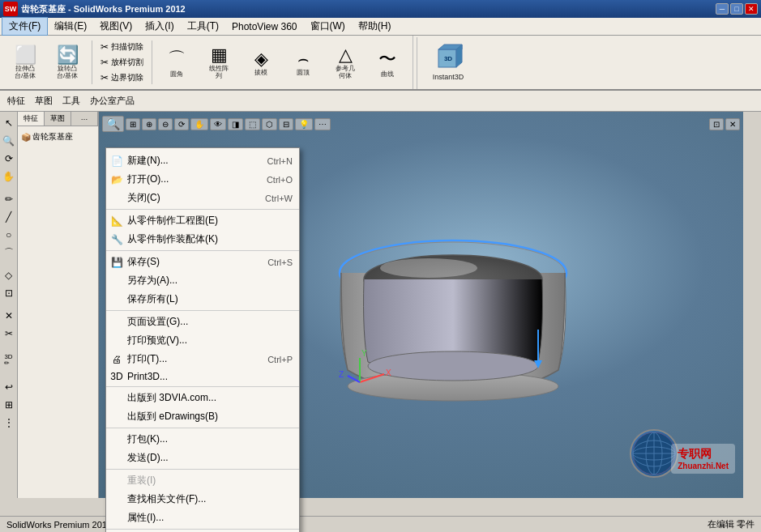 Image resolution: width=761 pixels, height=532 pixels. I want to click on office-product-tab-btn: 办公室产品, so click(112, 100).